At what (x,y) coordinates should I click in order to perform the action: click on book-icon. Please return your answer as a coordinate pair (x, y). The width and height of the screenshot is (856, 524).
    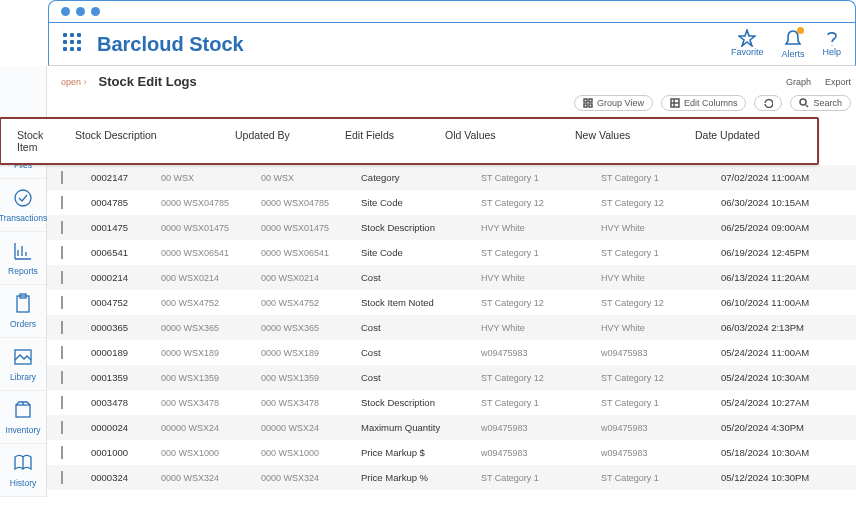
    Looking at the image, I should click on (23, 463).